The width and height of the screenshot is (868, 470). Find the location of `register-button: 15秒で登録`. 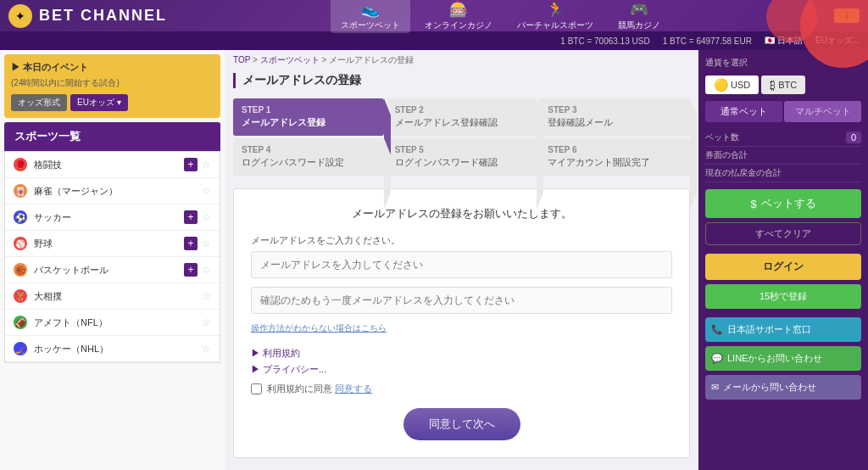

register-button: 15秒で登録 is located at coordinates (783, 297).